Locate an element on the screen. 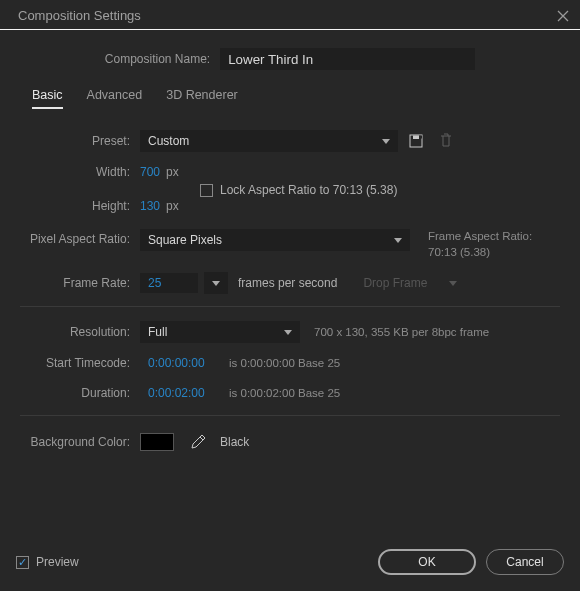 Image resolution: width=580 pixels, height=591 pixels. bg-color-name: Black is located at coordinates (234, 442).